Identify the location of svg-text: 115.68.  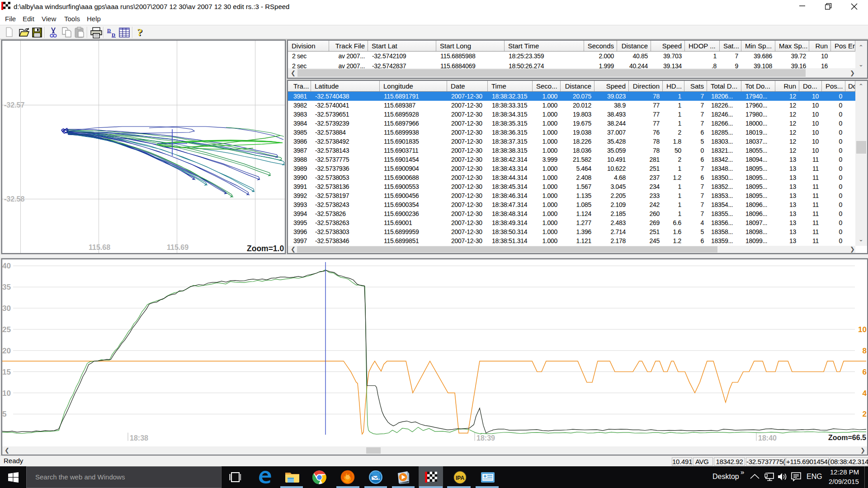
(99, 248).